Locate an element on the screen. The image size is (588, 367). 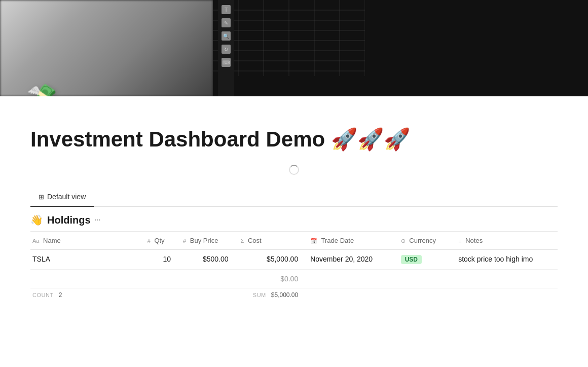
cell-cost-1: $0.00 is located at coordinates (270, 279).